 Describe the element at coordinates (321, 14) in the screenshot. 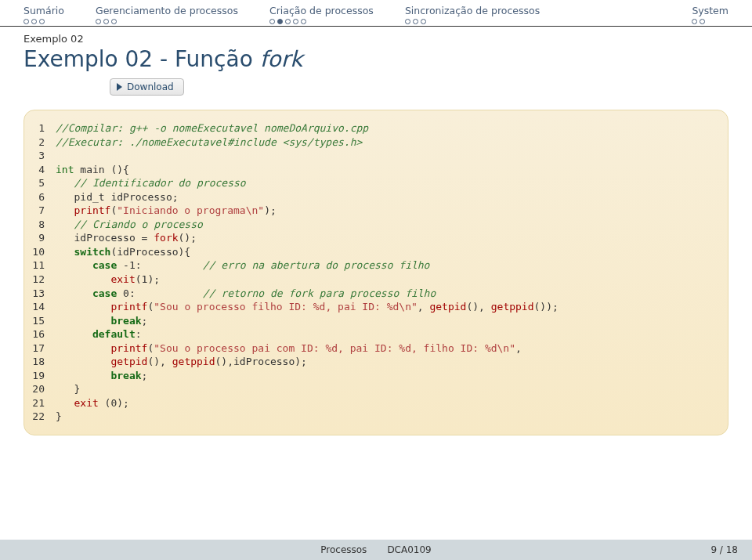

I see `nav-criacao: Criação de processos` at that location.